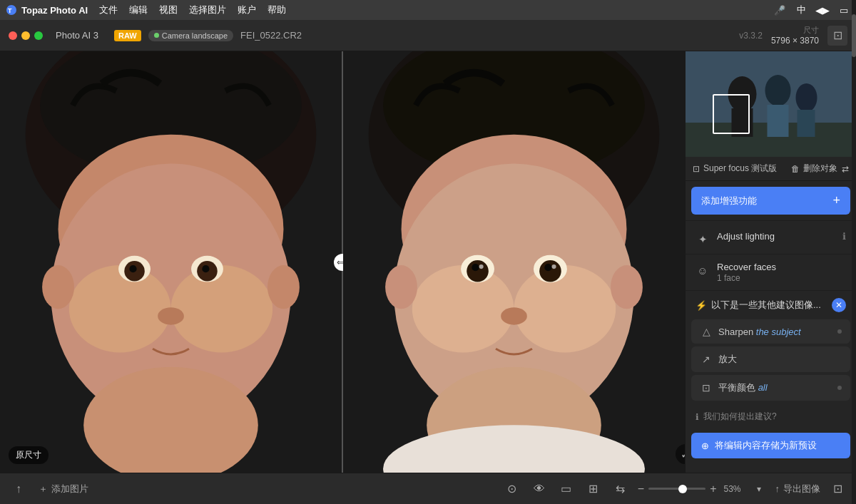  Describe the element at coordinates (70, 489) in the screenshot. I see `add-photo-label: 添加图片` at that location.